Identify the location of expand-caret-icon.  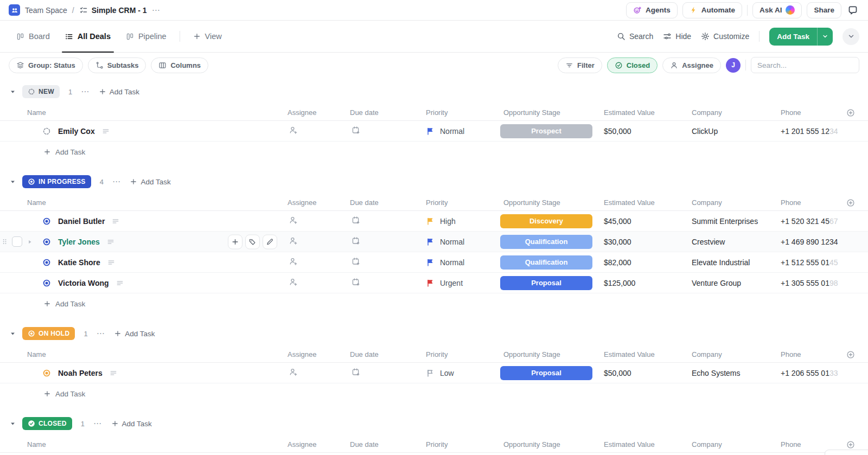
(30, 242).